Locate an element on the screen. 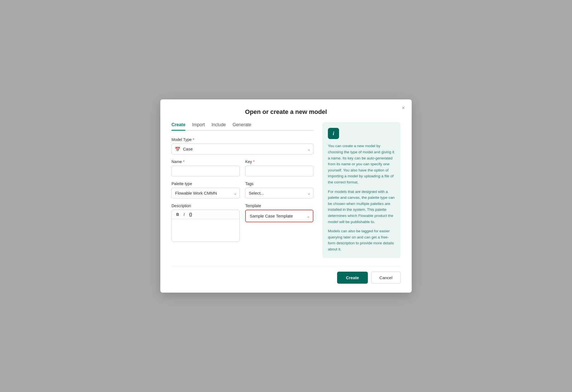  description-editor: B I {} is located at coordinates (206, 226).